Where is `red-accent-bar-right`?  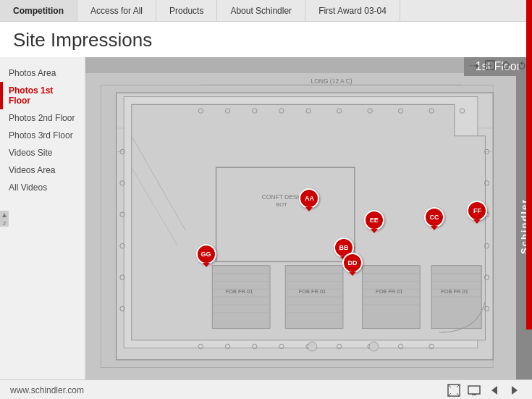 red-accent-bar-right is located at coordinates (529, 192).